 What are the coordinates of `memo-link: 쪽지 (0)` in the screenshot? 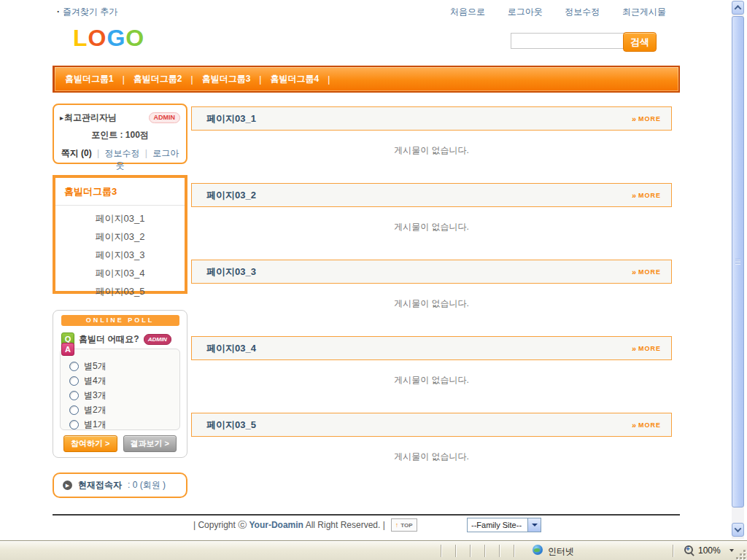 It's located at (77, 153).